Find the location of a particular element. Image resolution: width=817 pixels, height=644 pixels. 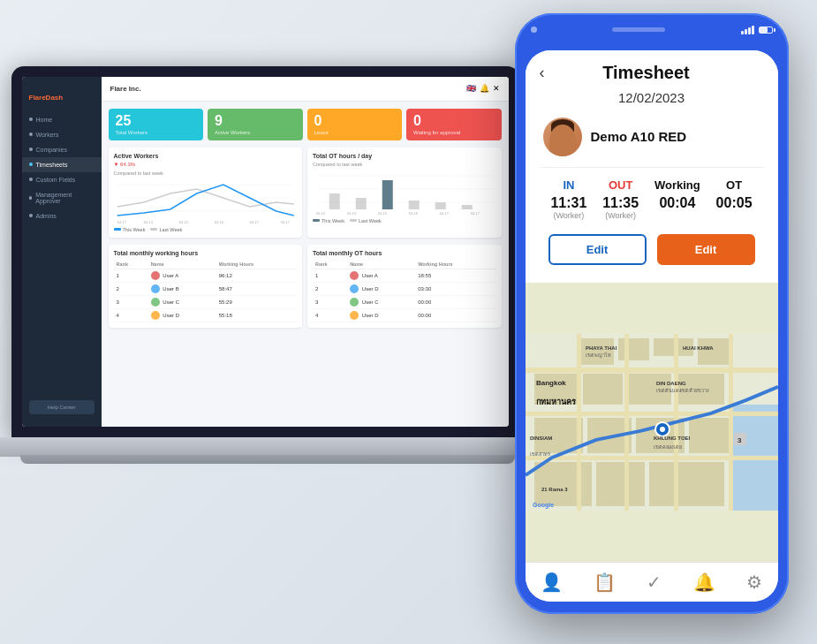

phone-date: 12/02/2023 is located at coordinates (652, 97).